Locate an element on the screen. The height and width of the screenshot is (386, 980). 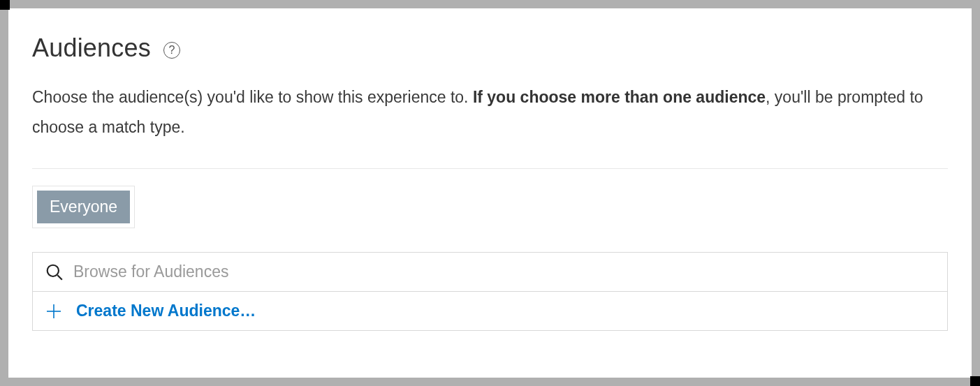
page-title: Audiences is located at coordinates (92, 48).